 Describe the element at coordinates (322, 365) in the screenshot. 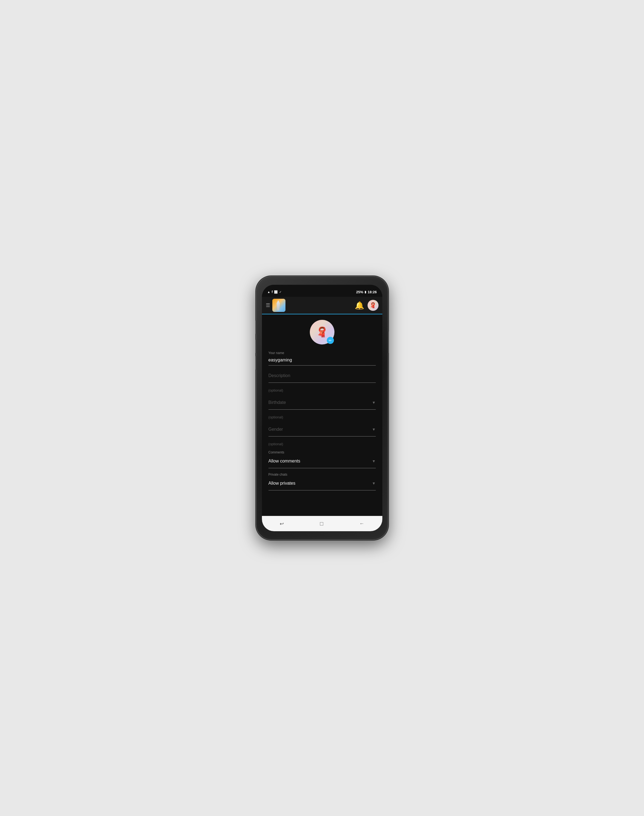

I see `name-underline` at that location.